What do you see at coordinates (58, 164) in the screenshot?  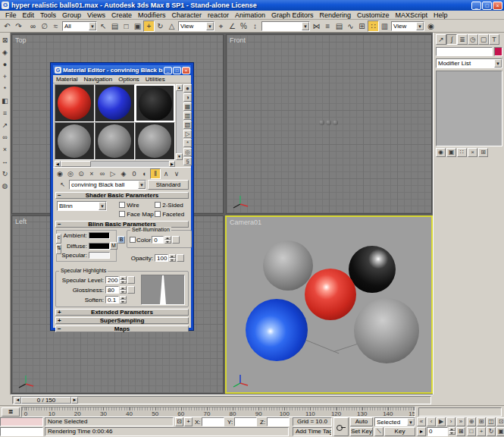 I see `scroll-left-icon: ◀` at bounding box center [58, 164].